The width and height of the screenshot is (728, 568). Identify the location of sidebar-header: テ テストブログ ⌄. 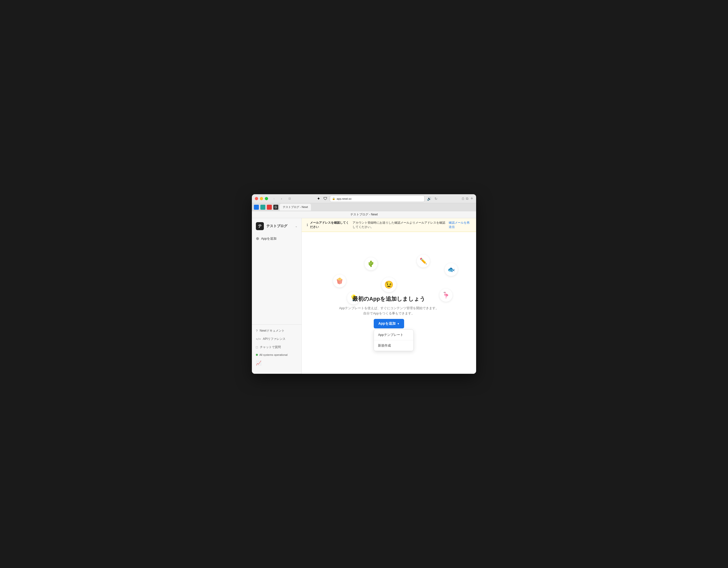
(277, 228).